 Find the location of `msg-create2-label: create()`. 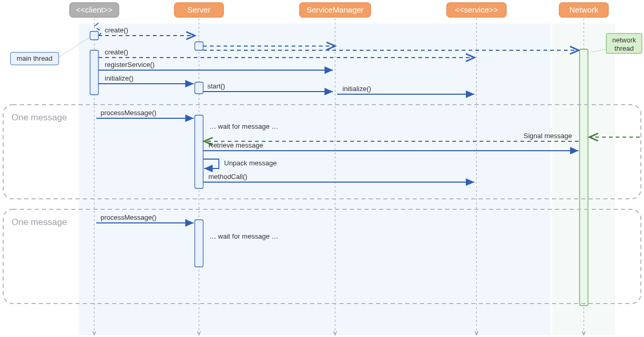

msg-create2-label: create() is located at coordinates (116, 52).